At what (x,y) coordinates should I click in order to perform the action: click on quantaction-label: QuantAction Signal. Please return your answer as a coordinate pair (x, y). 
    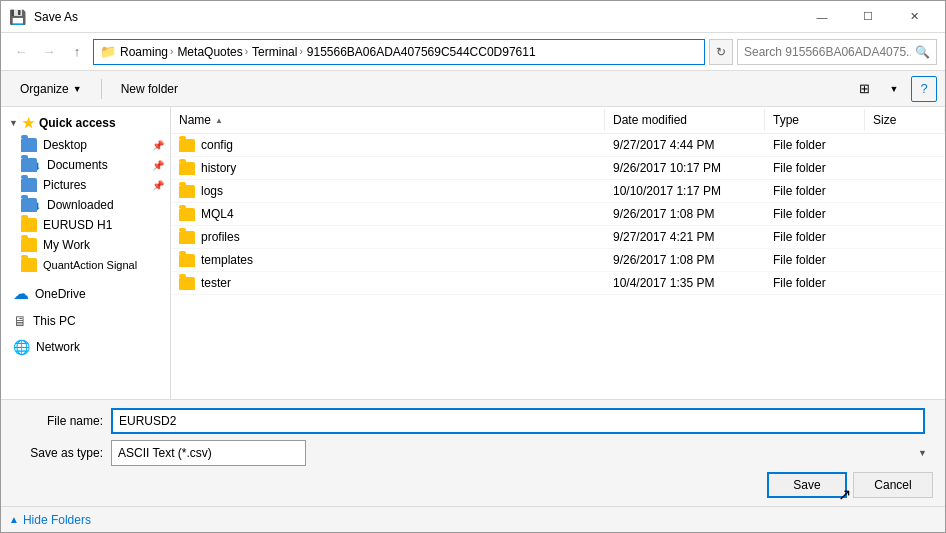
    Looking at the image, I should click on (90, 265).